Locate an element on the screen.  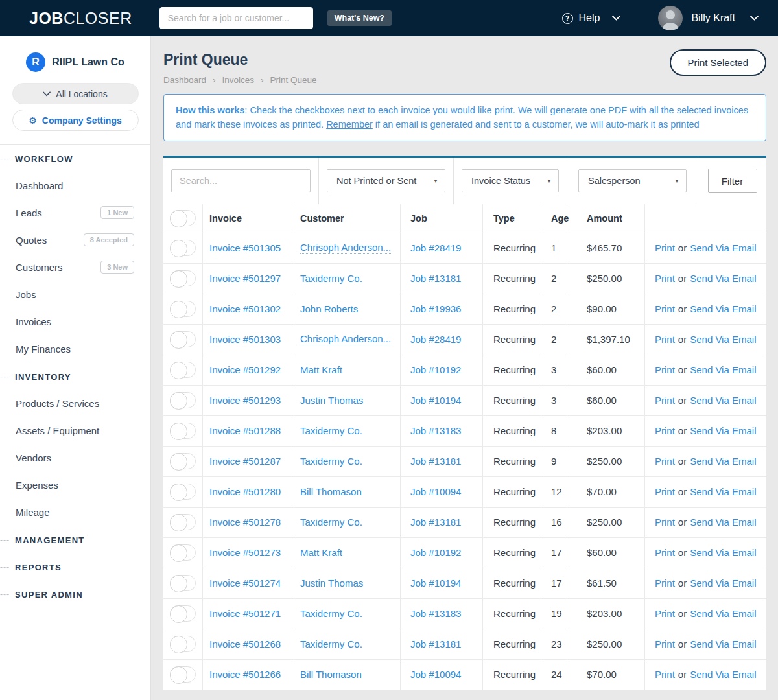
sidebar-item-jobs: Jobs is located at coordinates (83, 294).